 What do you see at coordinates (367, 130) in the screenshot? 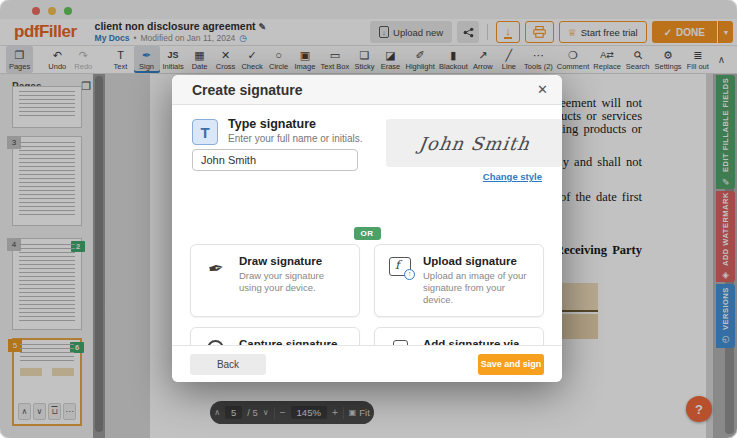
I see `type-signature-section: T Type signature Enter your full name or…` at bounding box center [367, 130].